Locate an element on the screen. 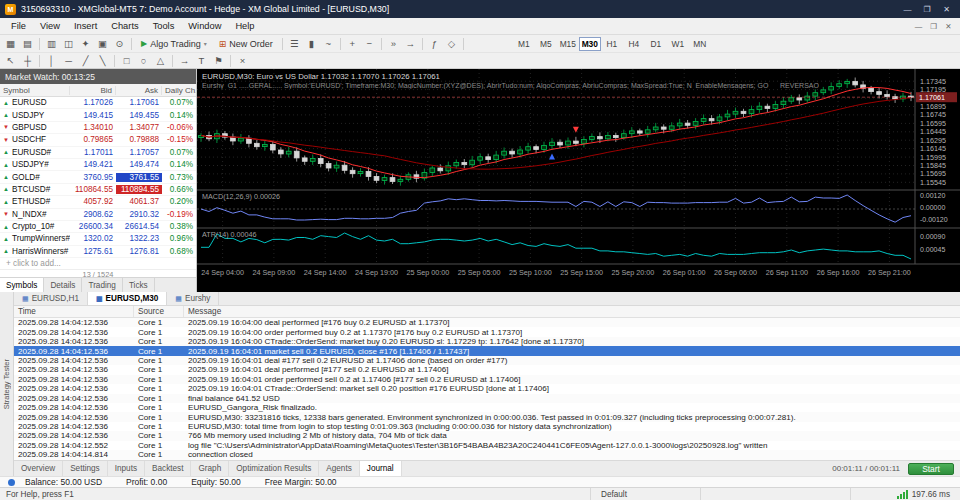  market-watch-row: GBPUSD 1.34010 1.34077 -0.06% is located at coordinates (98, 128).